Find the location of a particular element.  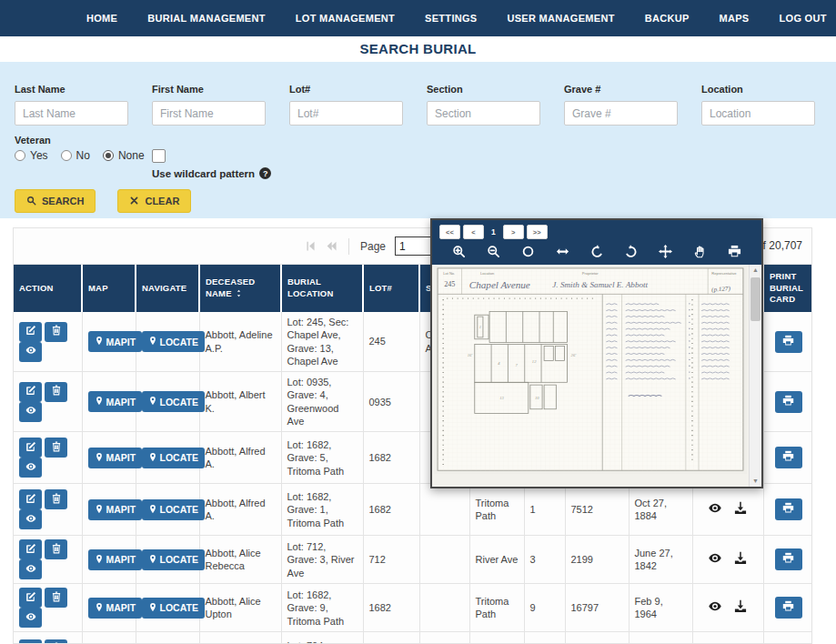

nav-item-user-management: USER MANAGEMENT is located at coordinates (560, 18).